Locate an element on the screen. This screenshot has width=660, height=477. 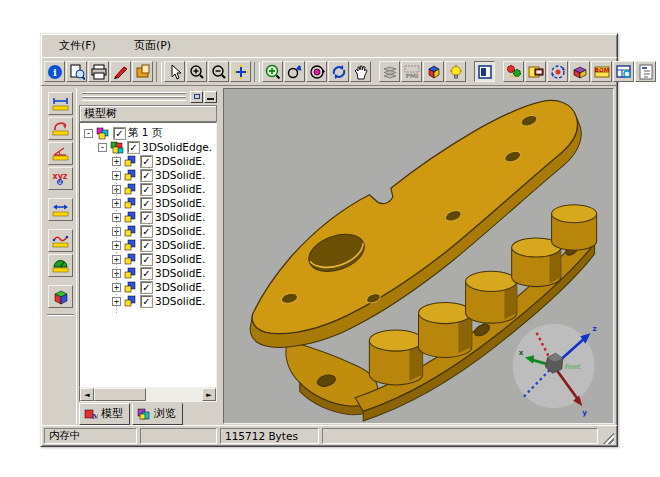
tree-row-assembly: - ✓ 3DSolidEdge. is located at coordinates (149, 147).